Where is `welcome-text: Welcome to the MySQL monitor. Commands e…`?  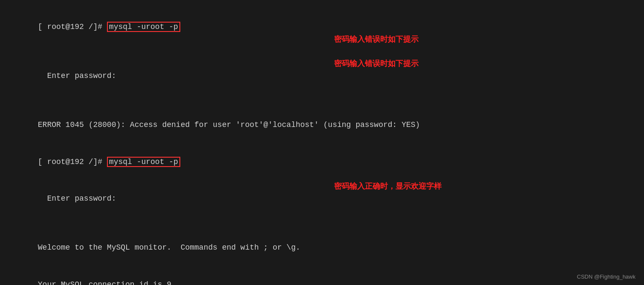 welcome-text: Welcome to the MySQL monitor. Commands e… is located at coordinates (169, 248).